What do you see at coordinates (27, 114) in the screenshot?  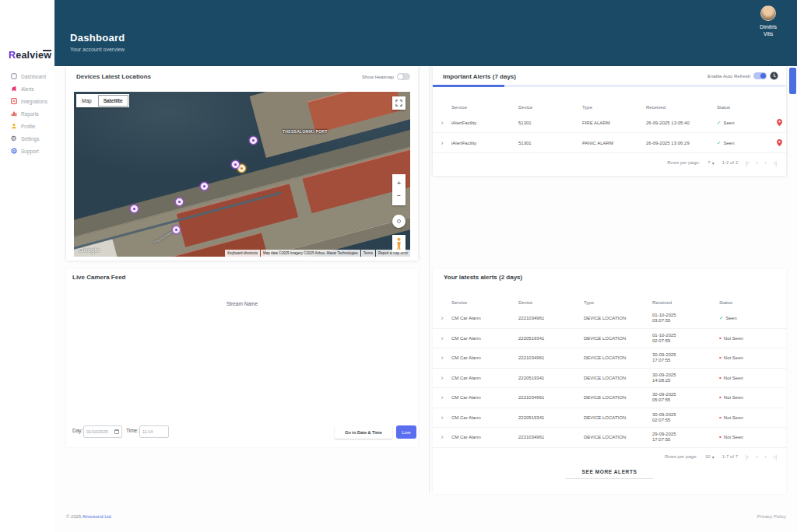 I see `sidebar-item-reports: Reports` at bounding box center [27, 114].